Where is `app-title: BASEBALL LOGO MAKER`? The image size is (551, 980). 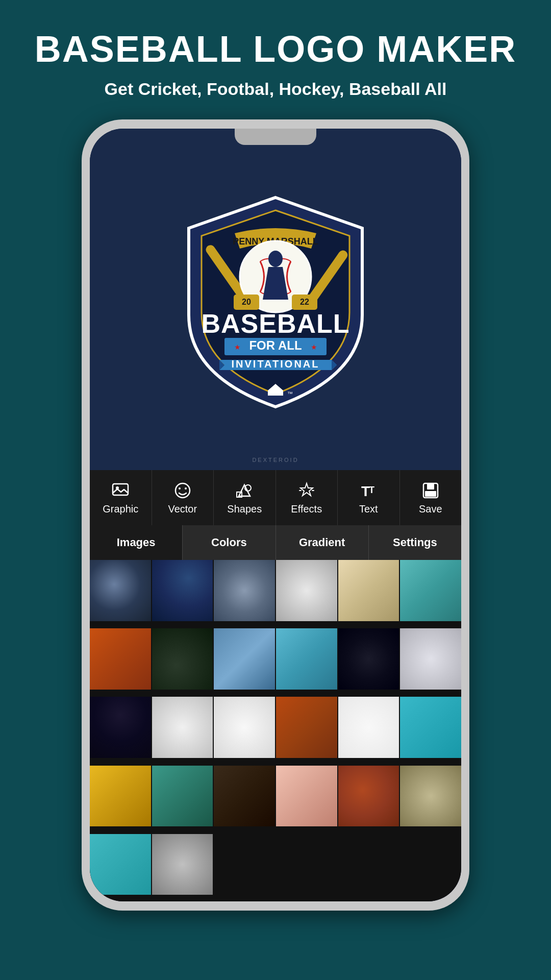 app-title: BASEBALL LOGO MAKER is located at coordinates (276, 49).